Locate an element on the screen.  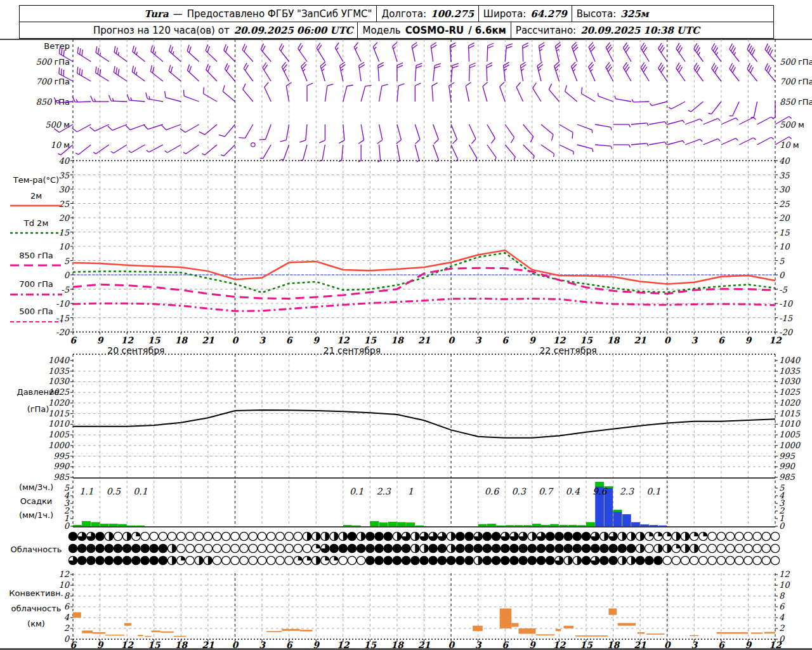
svg-text: -15 is located at coordinates (786, 319).